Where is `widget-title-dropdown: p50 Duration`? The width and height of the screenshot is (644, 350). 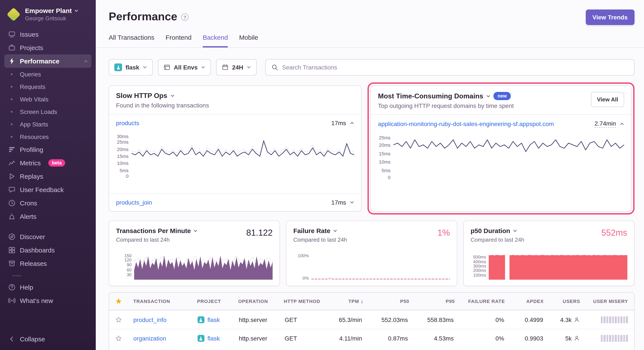 widget-title-dropdown: p50 Duration is located at coordinates (498, 231).